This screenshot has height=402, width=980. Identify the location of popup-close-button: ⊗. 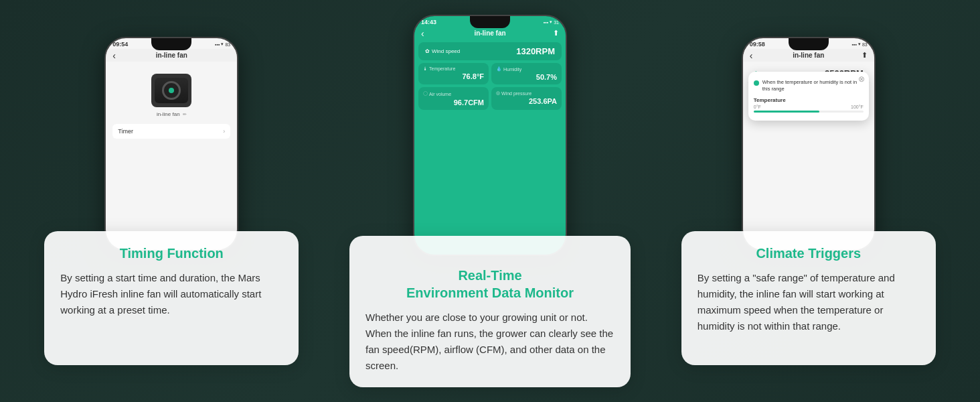
(862, 79).